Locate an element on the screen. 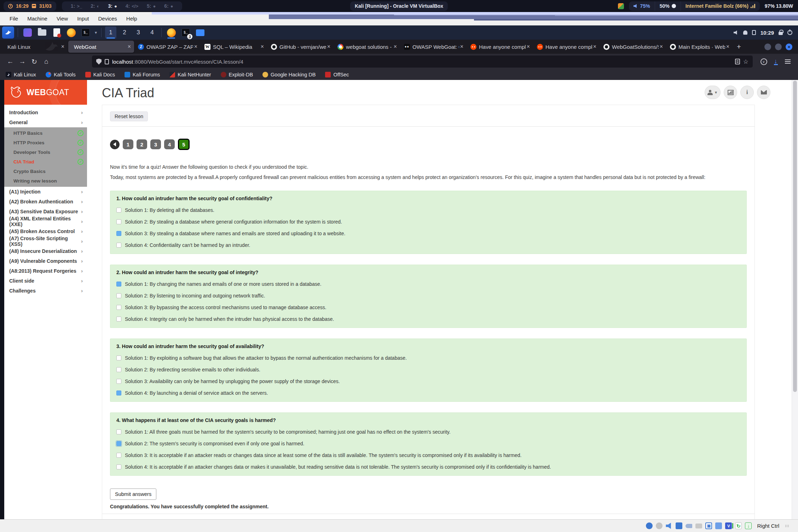 The image size is (798, 532). maximize-button is located at coordinates (778, 47).